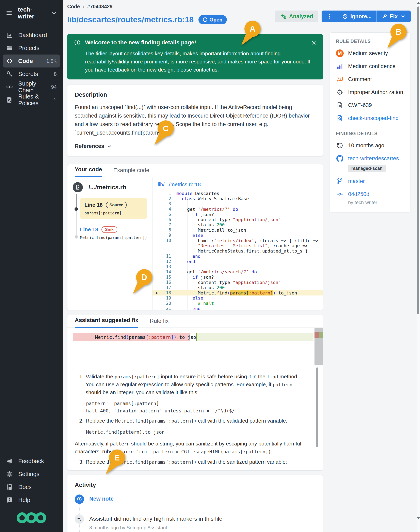 The height and width of the screenshot is (532, 420). I want to click on sidebar-item-projects: Projects, so click(31, 48).